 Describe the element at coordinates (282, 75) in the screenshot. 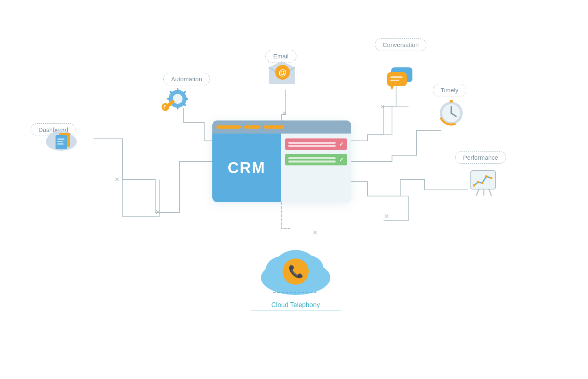

I see `email-icon: @` at that location.